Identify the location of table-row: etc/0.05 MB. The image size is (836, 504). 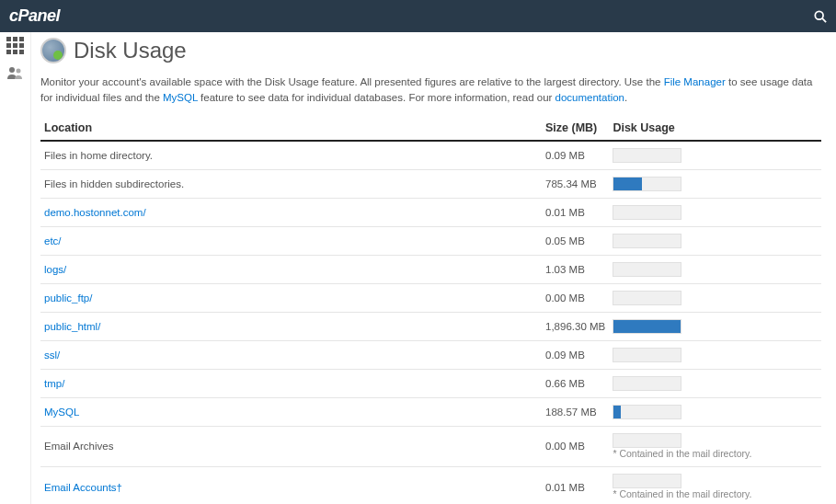
(430, 241).